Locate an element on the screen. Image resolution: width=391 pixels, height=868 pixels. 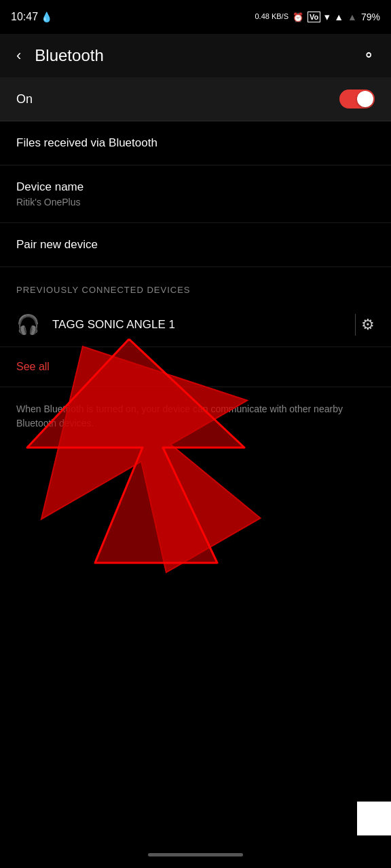
app-bar-left: ‹ Bluetooth is located at coordinates (57, 56).